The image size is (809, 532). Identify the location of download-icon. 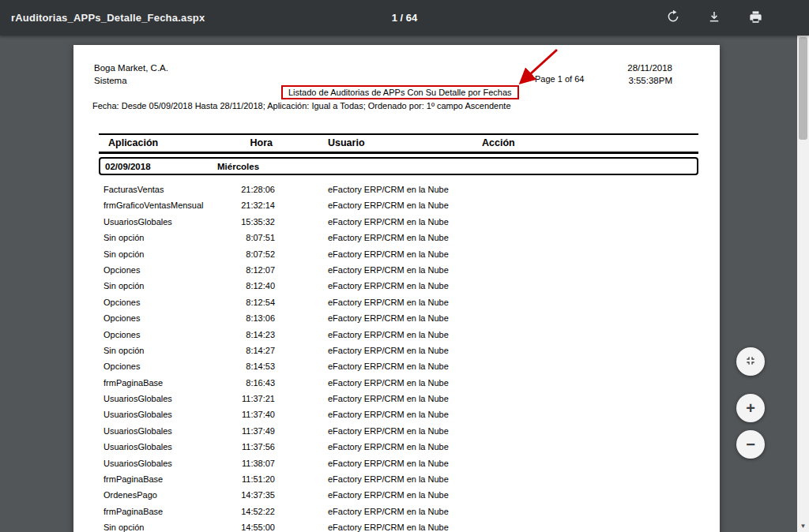
(714, 17).